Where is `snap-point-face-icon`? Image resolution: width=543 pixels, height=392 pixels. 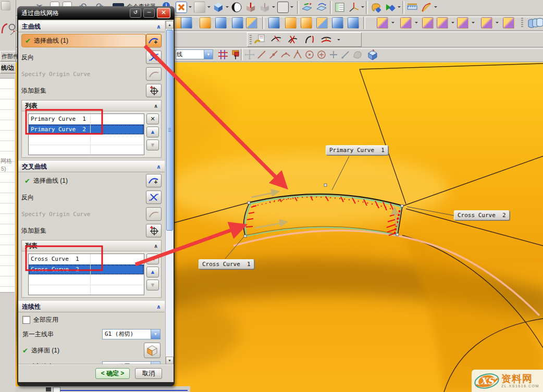 snap-point-face-icon is located at coordinates (357, 55).